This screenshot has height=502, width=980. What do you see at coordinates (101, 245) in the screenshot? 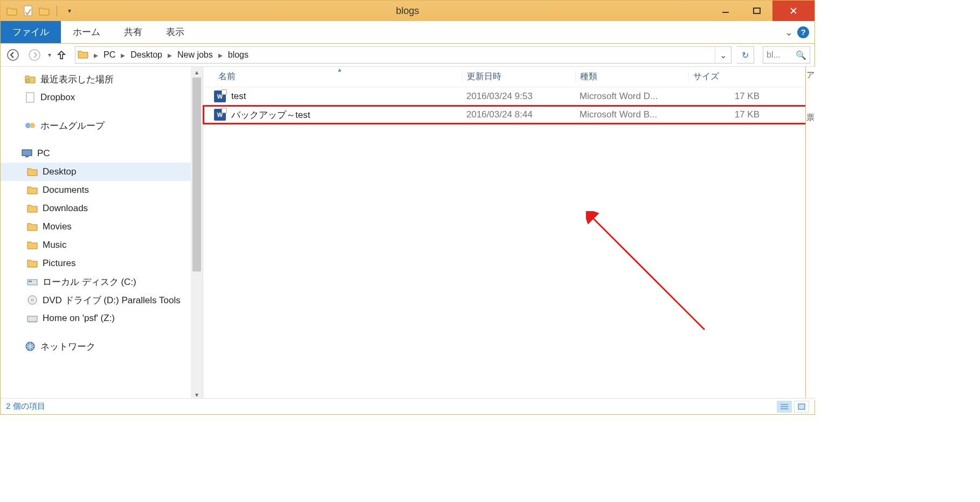
I see `nav-music: Music` at bounding box center [101, 245].